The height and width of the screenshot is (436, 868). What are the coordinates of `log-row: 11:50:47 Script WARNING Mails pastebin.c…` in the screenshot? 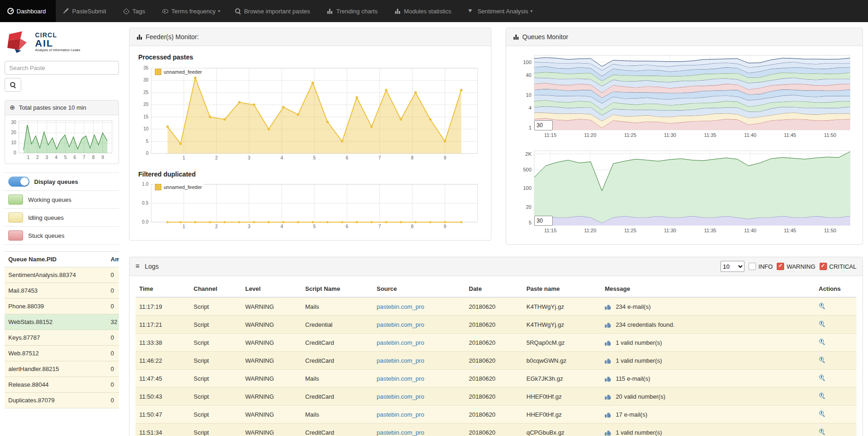 It's located at (496, 415).